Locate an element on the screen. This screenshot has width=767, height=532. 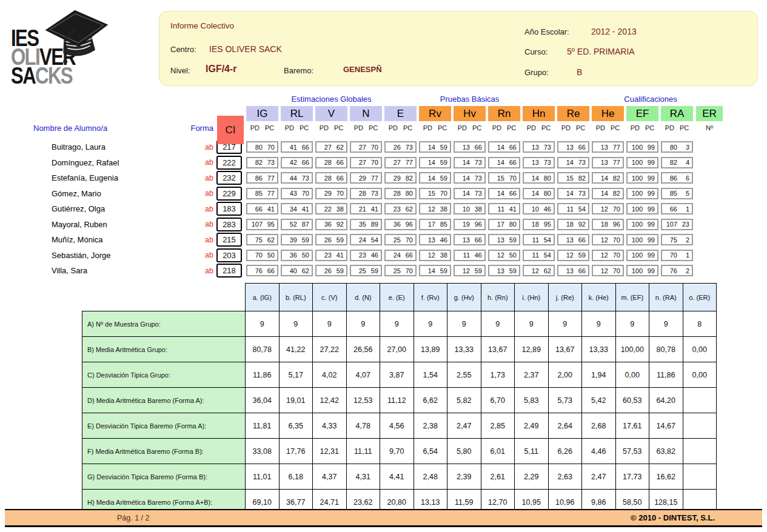
student-row: Gómez, Marioab22985774370297028732880157… is located at coordinates (392, 194).